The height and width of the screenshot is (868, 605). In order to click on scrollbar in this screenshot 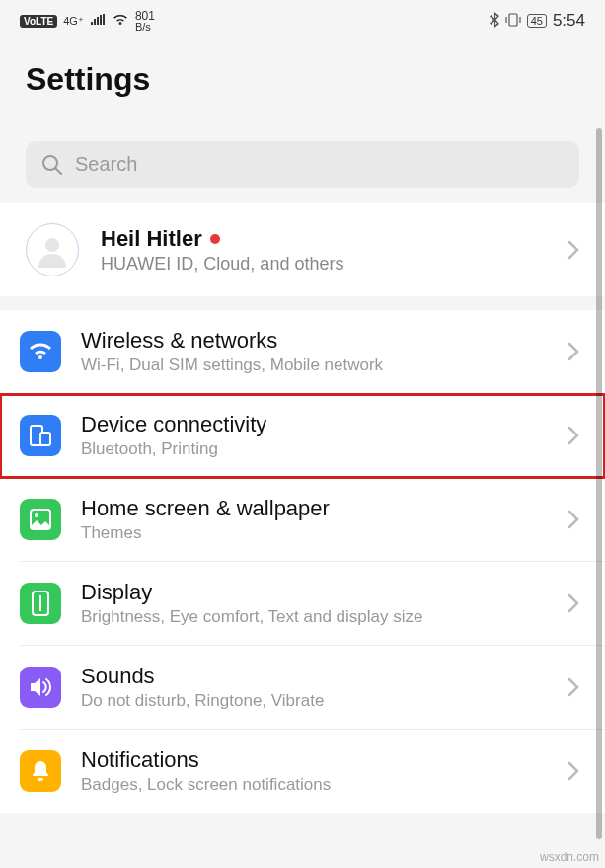, I will do `click(599, 484)`.